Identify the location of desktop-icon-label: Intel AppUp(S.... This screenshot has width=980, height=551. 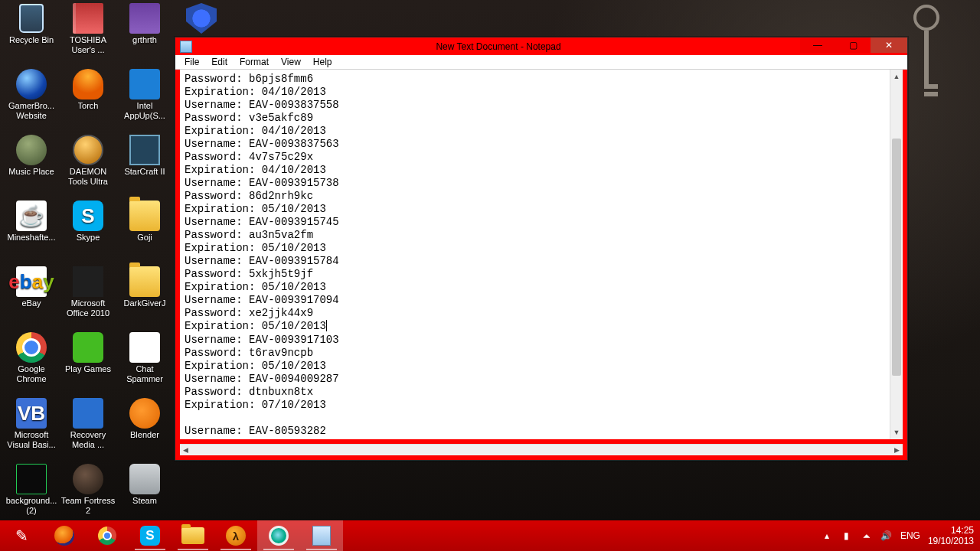
(145, 111).